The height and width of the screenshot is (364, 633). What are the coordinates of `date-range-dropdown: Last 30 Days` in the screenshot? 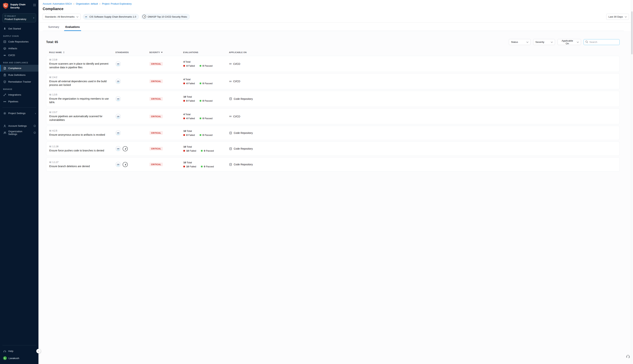 It's located at (618, 17).